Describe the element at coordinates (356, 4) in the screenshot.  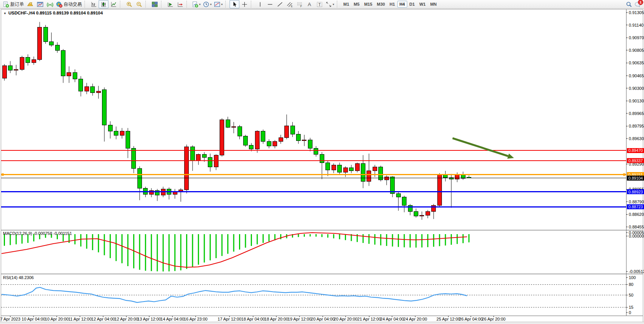
I see `timeframe-m5-button: M5` at that location.